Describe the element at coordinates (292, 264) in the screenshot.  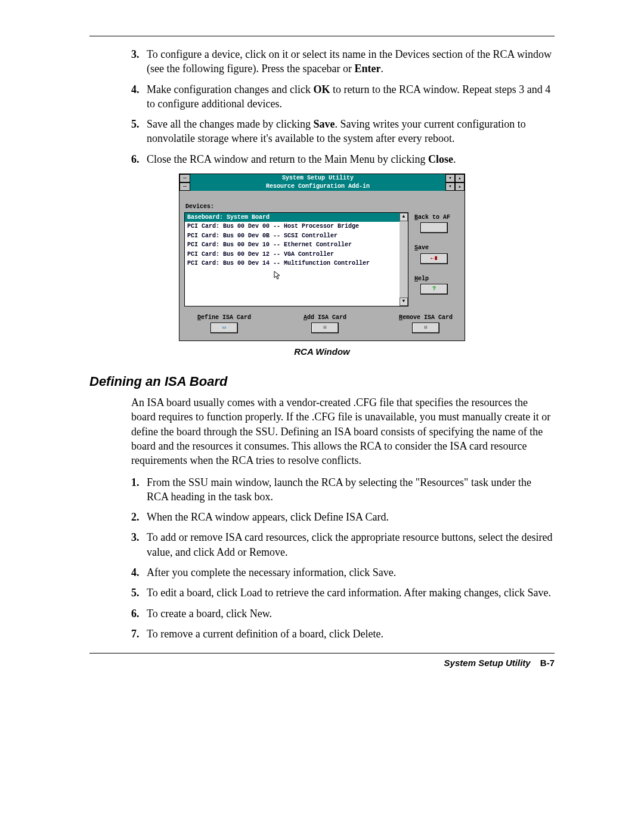
I see `device-list-item: PCI Card: Bus 00 Dev 14 -- Multifunction…` at that location.